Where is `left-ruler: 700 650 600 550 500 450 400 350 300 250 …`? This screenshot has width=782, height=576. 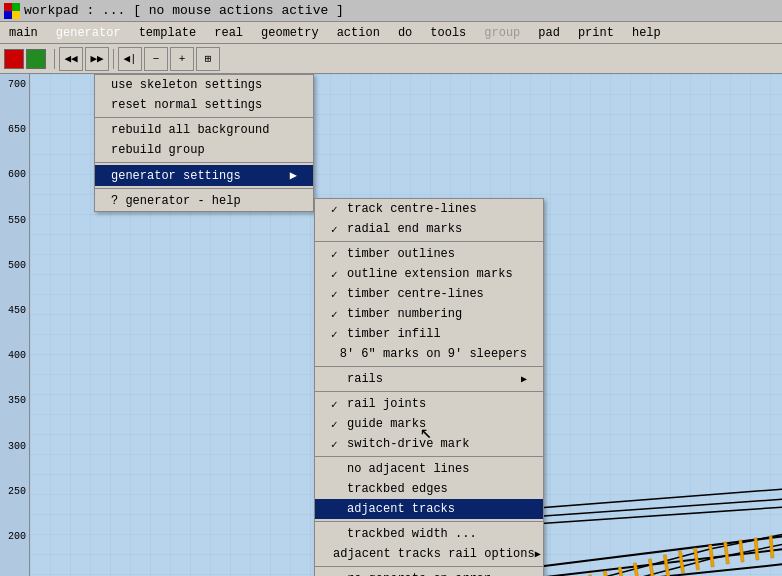
left-ruler: 700 650 600 550 500 450 400 350 300 250 … is located at coordinates (15, 325).